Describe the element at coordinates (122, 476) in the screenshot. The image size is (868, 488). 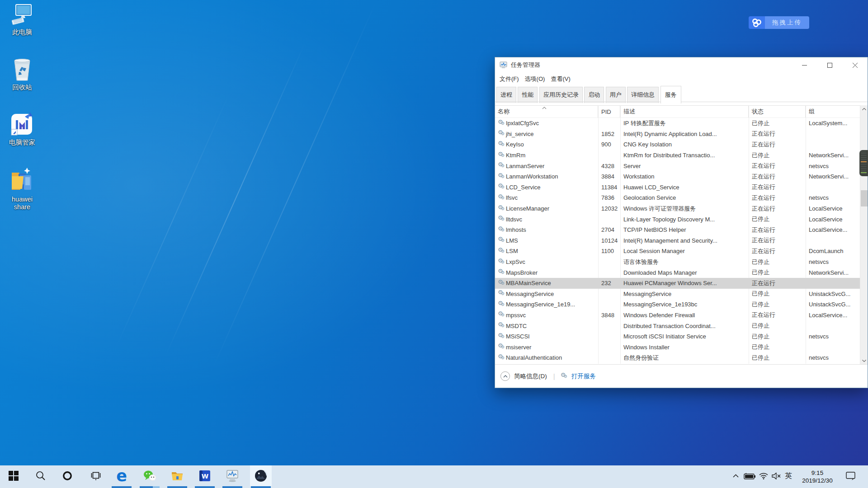
I see `taskbar-app-edge: e` at that location.